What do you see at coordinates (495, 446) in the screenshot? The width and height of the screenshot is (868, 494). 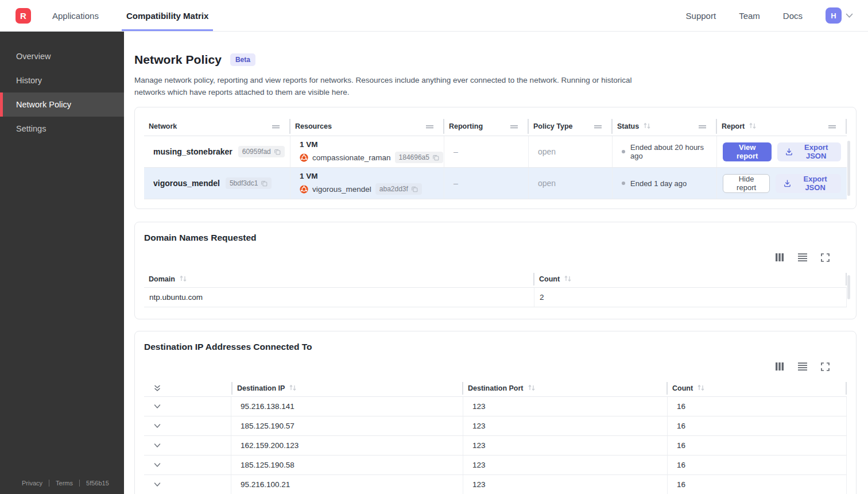 I see `ip-row: 162.159.200.123 123 16` at bounding box center [495, 446].